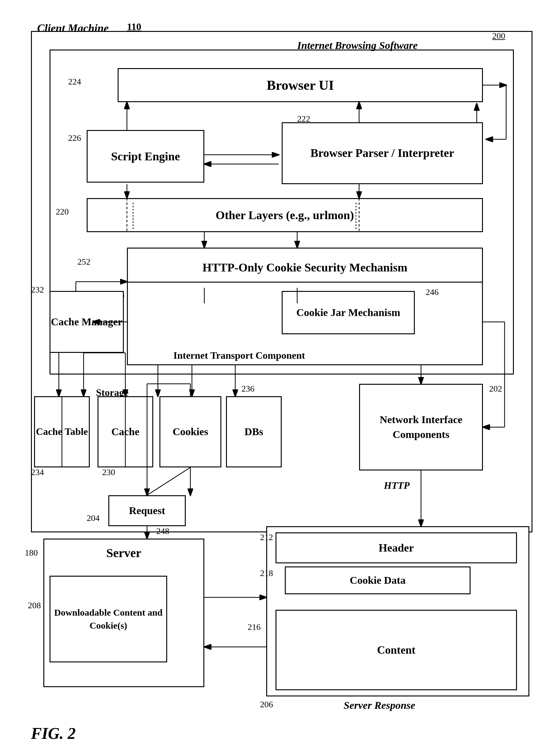 The image size is (560, 754). Describe the element at coordinates (378, 580) in the screenshot. I see `cookie-data-label: Cookie Data` at that location.